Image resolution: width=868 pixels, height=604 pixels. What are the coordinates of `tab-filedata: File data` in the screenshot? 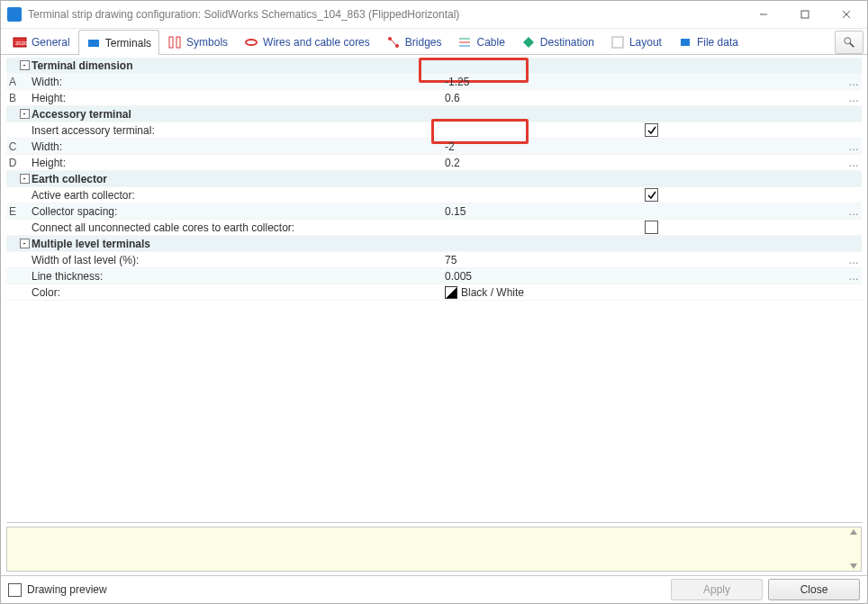 It's located at (708, 41).